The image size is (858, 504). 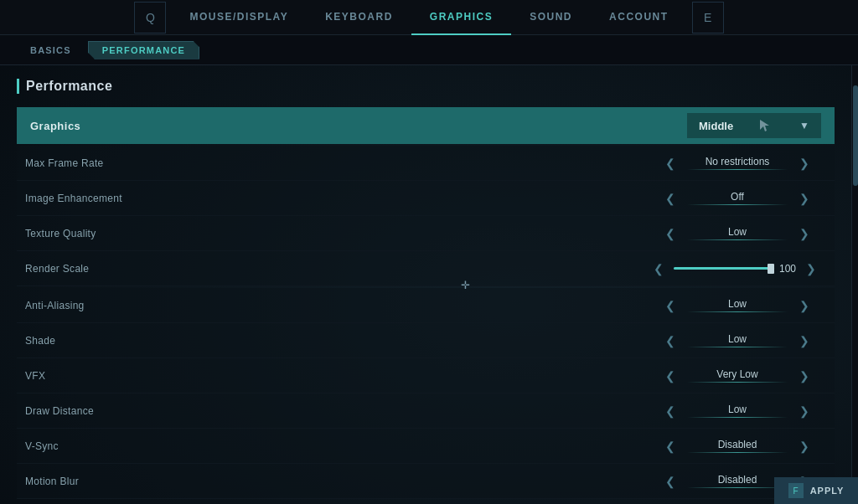 I want to click on slider-track, so click(x=724, y=268).